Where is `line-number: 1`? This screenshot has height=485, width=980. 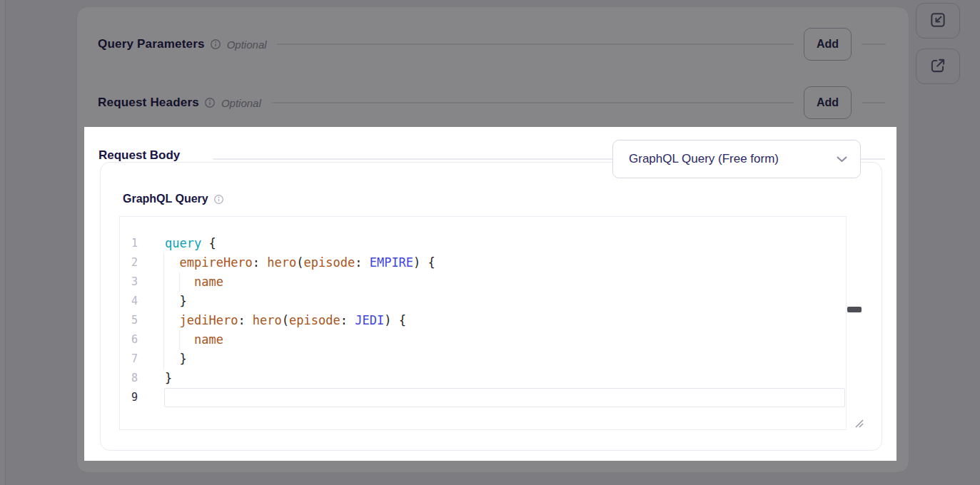 line-number: 1 is located at coordinates (130, 244).